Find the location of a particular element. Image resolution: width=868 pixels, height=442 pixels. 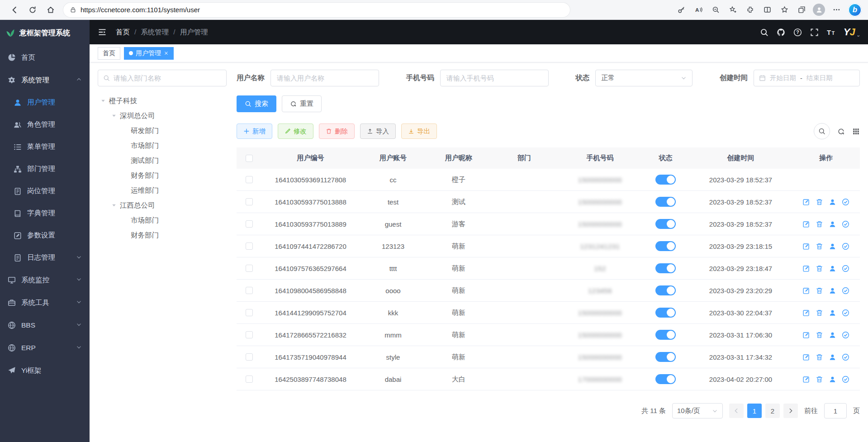

split-screen-button is located at coordinates (767, 10).